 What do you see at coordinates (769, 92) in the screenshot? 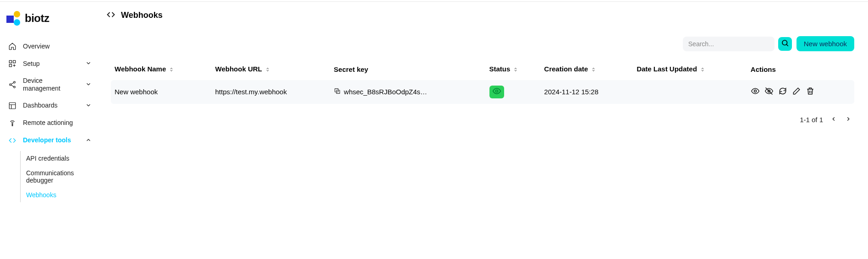
I see `action-hide` at bounding box center [769, 92].